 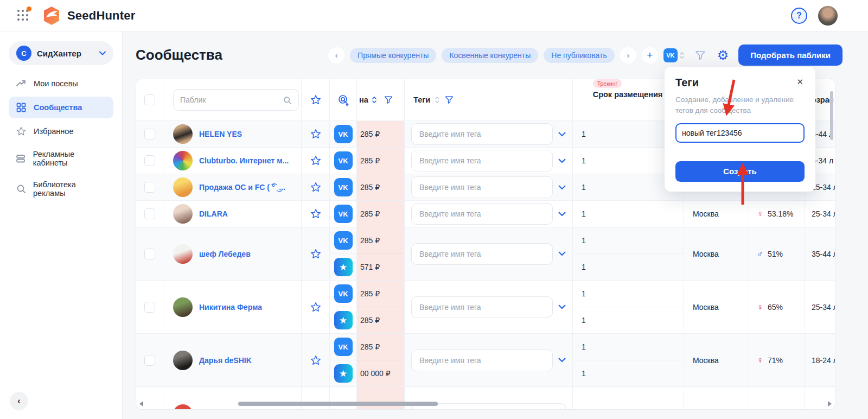 I want to click on chip-do-not-publish: Не публиковать, so click(x=579, y=55).